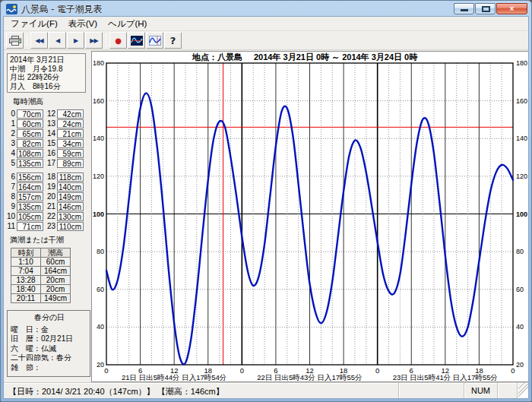  I want to click on tide-value-cell: 135cm, so click(30, 163).